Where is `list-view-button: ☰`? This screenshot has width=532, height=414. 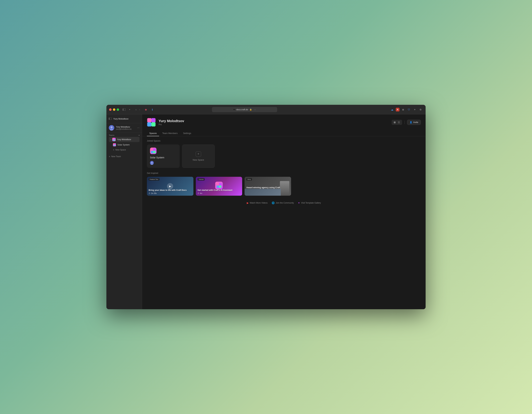 list-view-button: ☰ is located at coordinates (399, 122).